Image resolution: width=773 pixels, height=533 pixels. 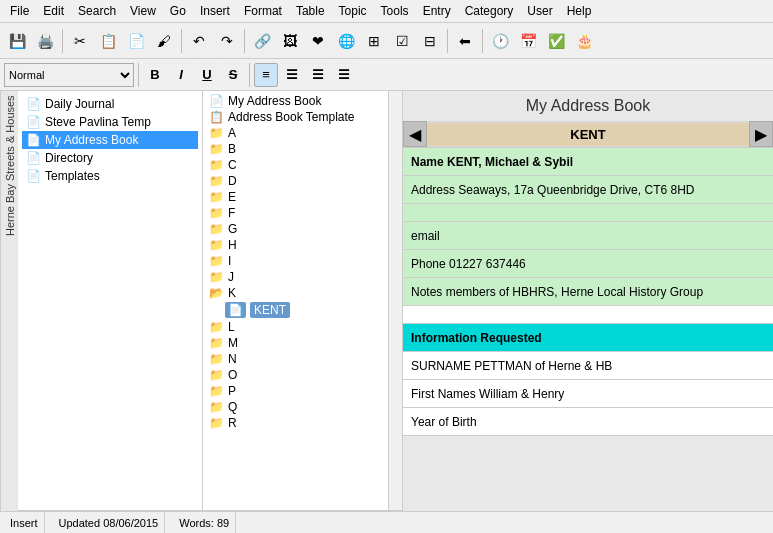 I want to click on folder-open-icon-k: 📂, so click(x=216, y=293).